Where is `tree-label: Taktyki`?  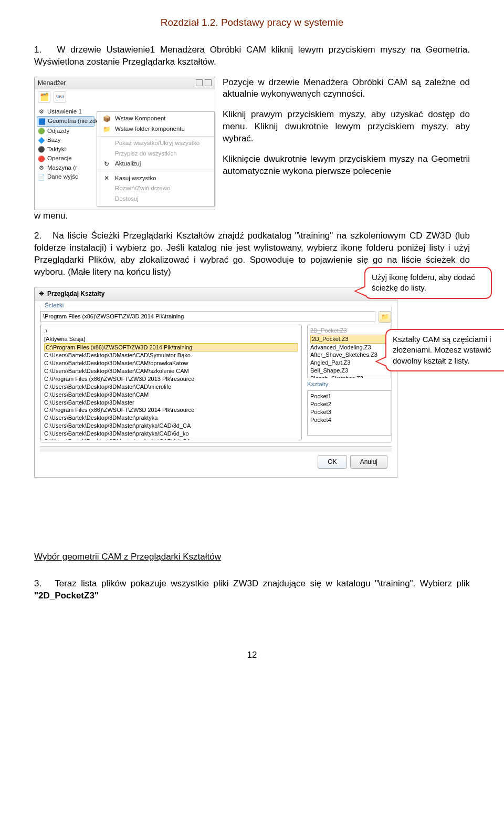
tree-label: Taktyki is located at coordinates (57, 150).